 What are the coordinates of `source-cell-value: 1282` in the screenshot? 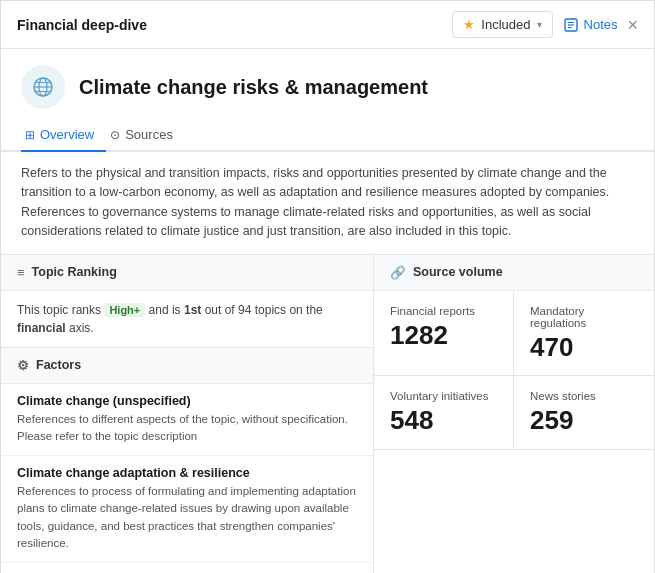 It's located at (444, 336).